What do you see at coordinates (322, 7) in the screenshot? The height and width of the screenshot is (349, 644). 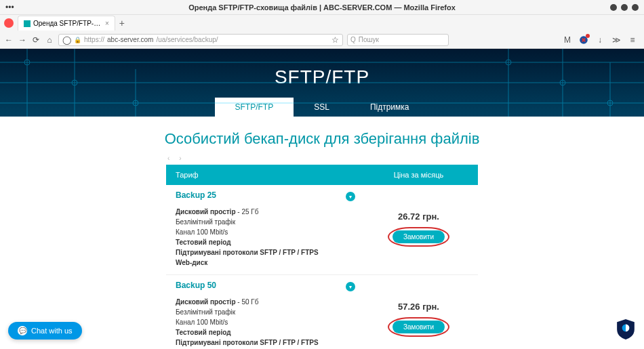 I see `os-title-bar: ••• Оренда SFTP/FTP-сховища файлів | ABC…` at bounding box center [322, 7].